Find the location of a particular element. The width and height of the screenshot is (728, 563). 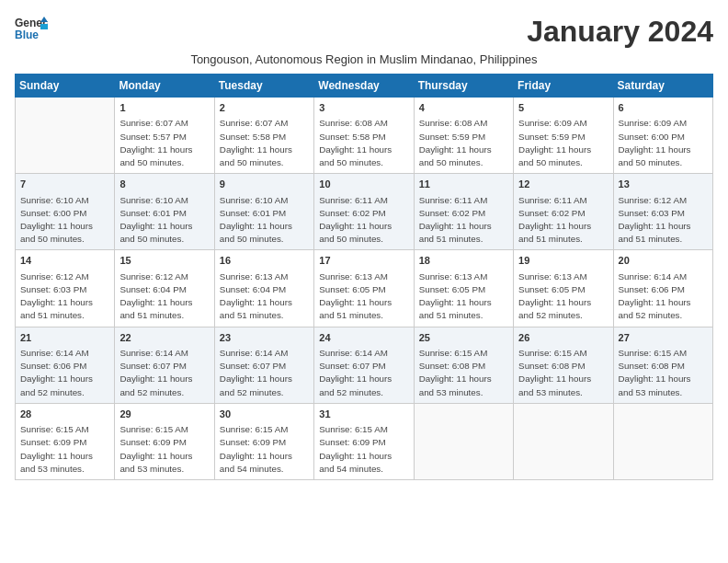

calendar-week-row: 14Sunrise: 6:12 AMSunset: 6:03 PMDayligh… is located at coordinates (364, 289).